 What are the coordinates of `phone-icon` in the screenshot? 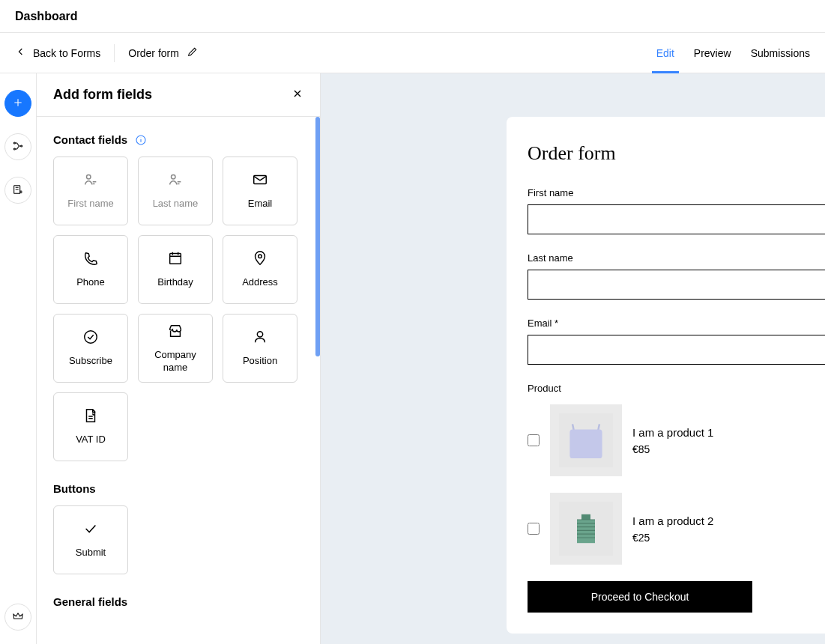 It's located at (91, 259).